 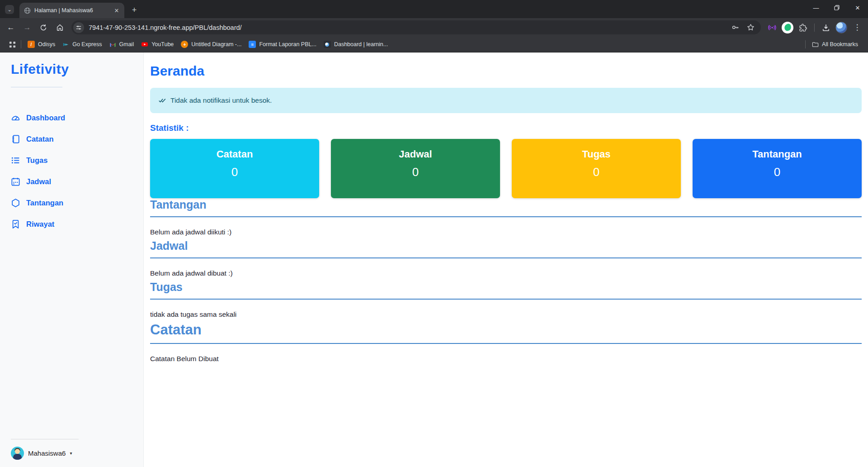 I want to click on password-key-icon, so click(x=735, y=28).